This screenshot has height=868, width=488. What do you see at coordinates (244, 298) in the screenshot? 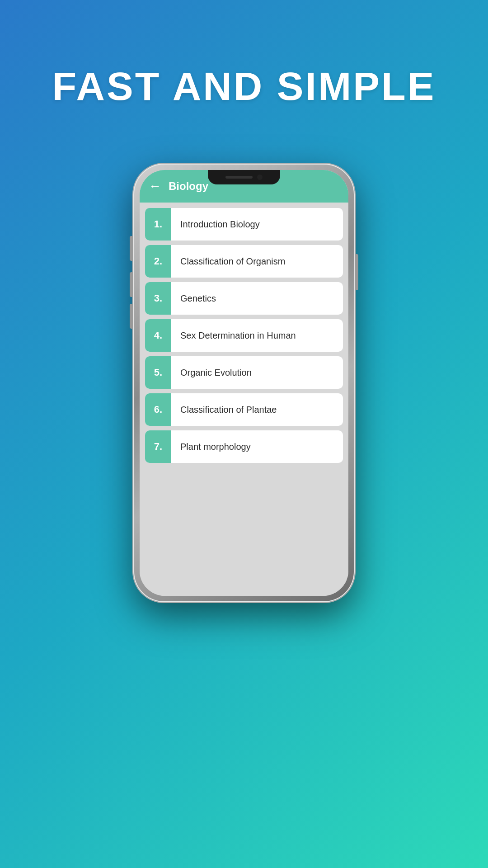
I see `list-item: 3. Genetics` at bounding box center [244, 298].